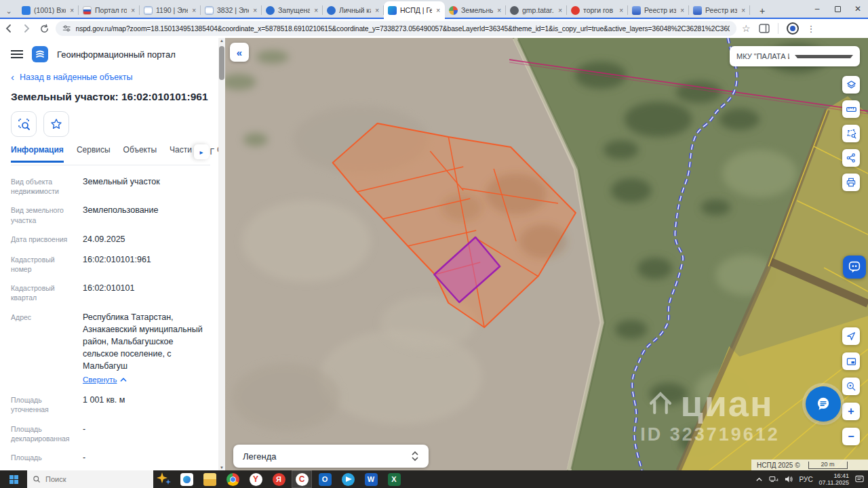 The width and height of the screenshot is (868, 488). What do you see at coordinates (793, 28) in the screenshot?
I see `profile-avatar` at bounding box center [793, 28].